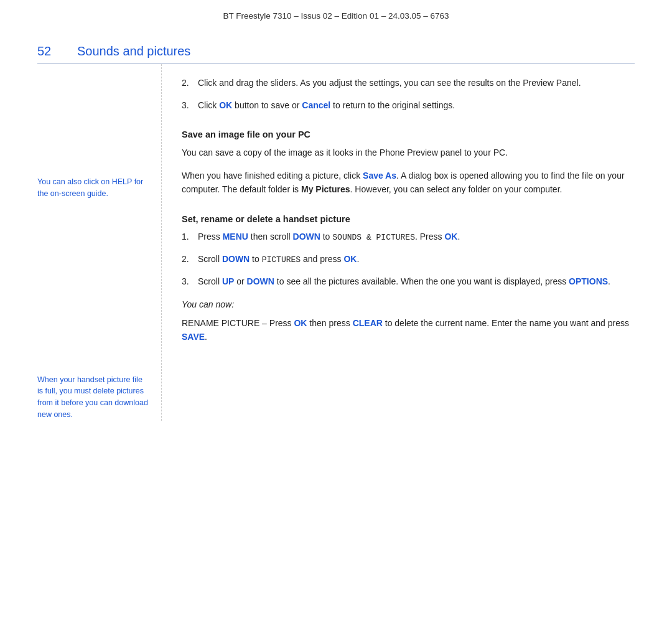 This screenshot has width=672, height=638. Describe the element at coordinates (50, 51) in the screenshot. I see `chapter-number: 52` at that location.